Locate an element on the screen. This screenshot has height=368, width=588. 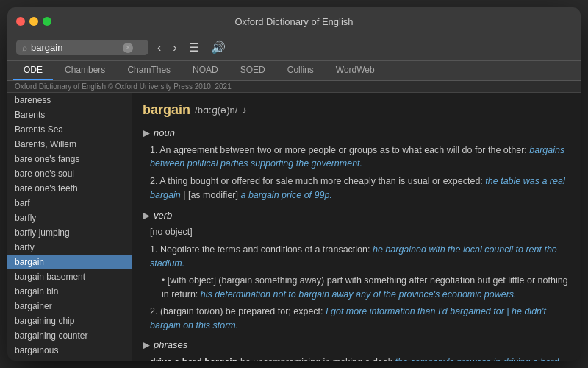
tabs-bar: ODE Chambers ChamThes NOAD SOED Collins … is located at coordinates (294, 71).